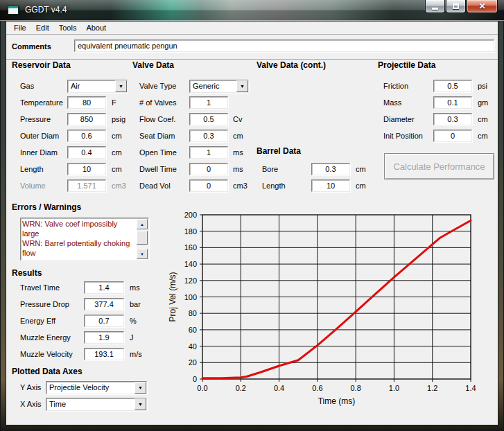 The image size is (504, 431). What do you see at coordinates (274, 186) in the screenshot?
I see `barrel-length-label: Length` at bounding box center [274, 186].